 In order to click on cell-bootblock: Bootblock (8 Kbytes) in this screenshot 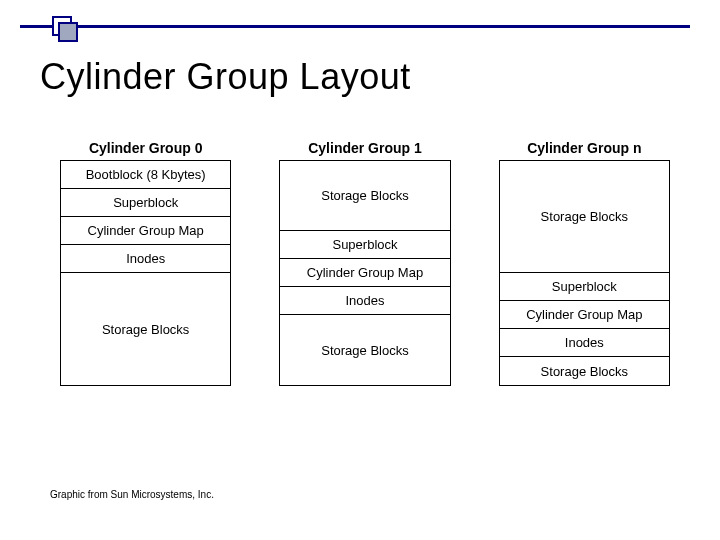, I will do `click(146, 175)`.